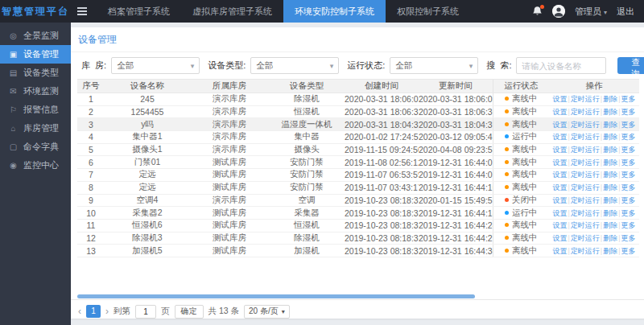 The image size is (644, 325). Describe the element at coordinates (155, 66) in the screenshot. I see `storeroom-filter: 全部▾` at that location.